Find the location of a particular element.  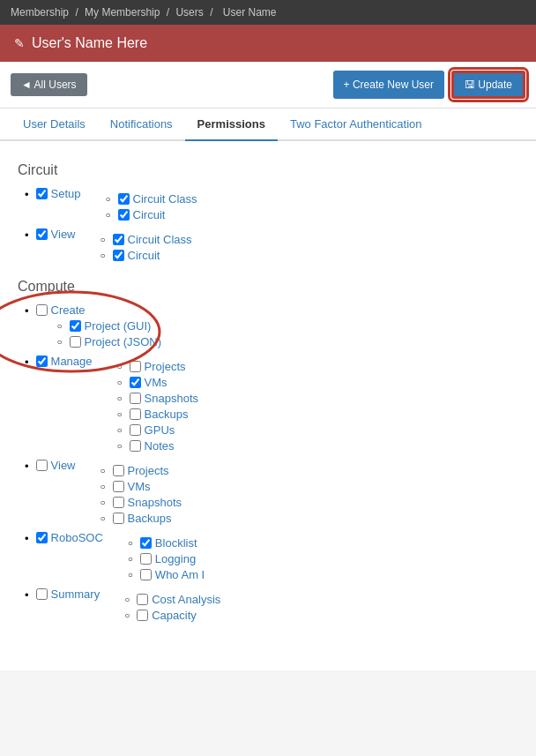

projects-manage-link: Projects is located at coordinates (166, 367).